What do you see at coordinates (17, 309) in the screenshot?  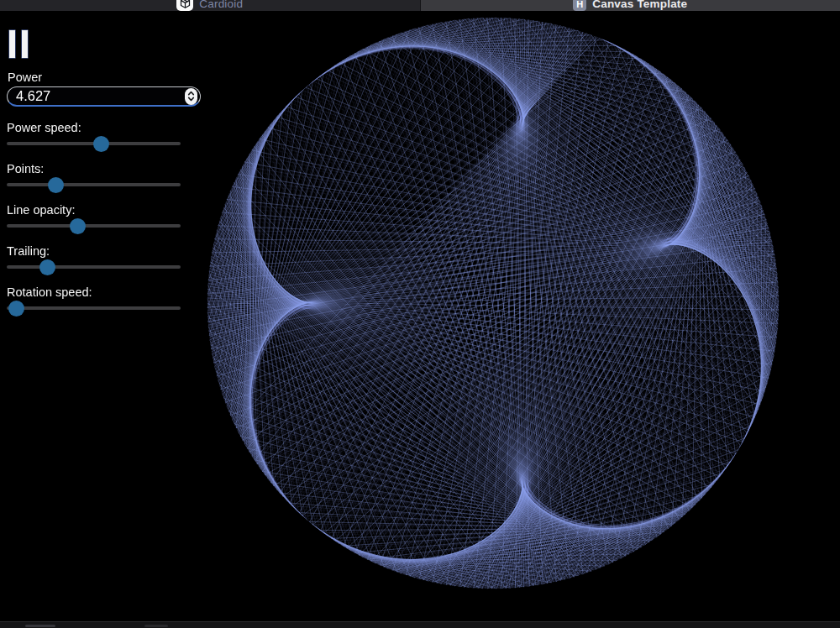 I see `rotation-speed-slider-thumb` at bounding box center [17, 309].